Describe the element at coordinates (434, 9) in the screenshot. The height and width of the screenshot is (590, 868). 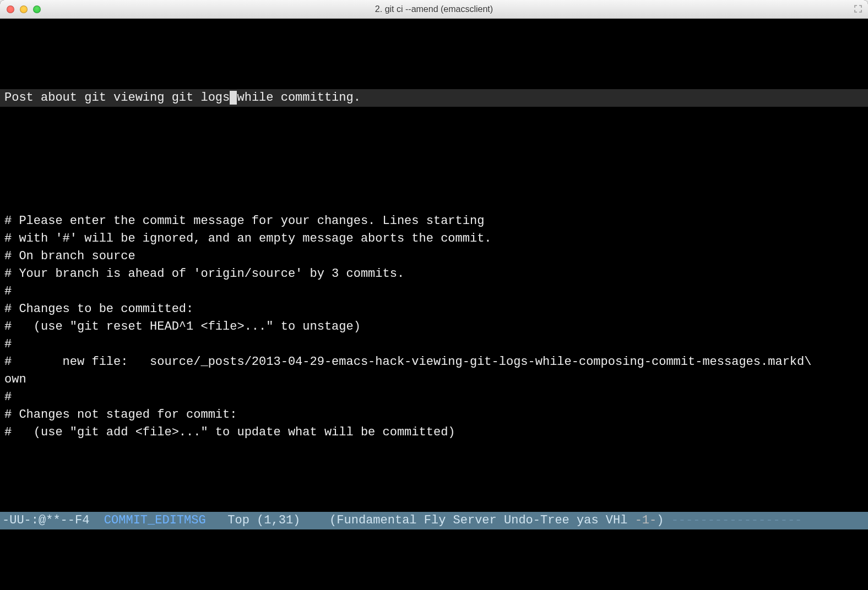
I see `titlebar: 2. git ci --amend (emacsclient)` at that location.